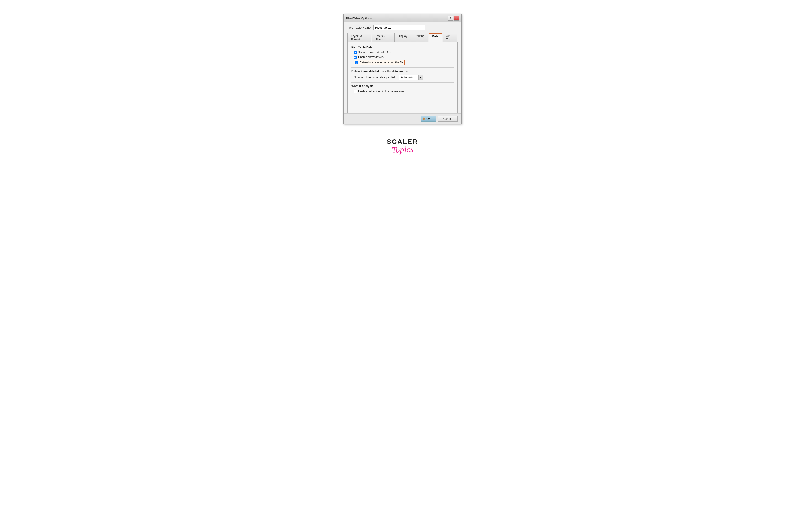 The image size is (805, 532). Describe the element at coordinates (436, 38) in the screenshot. I see `tab-data: Data` at that location.